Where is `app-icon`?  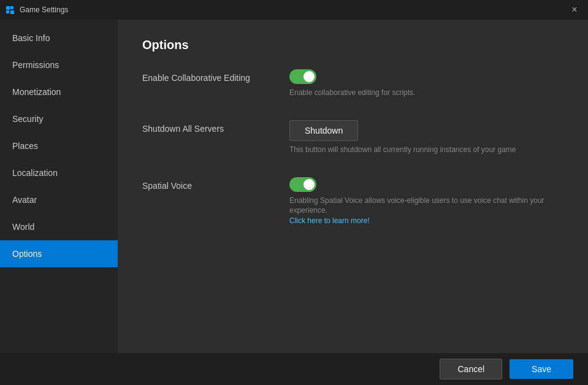 app-icon is located at coordinates (10, 10).